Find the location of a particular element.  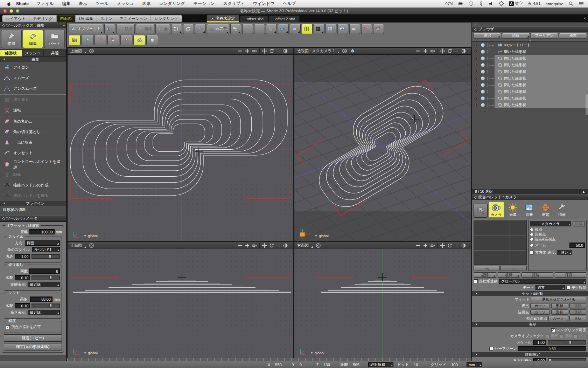

viewpoint-cursor-button: カーソ is located at coordinates (540, 306).